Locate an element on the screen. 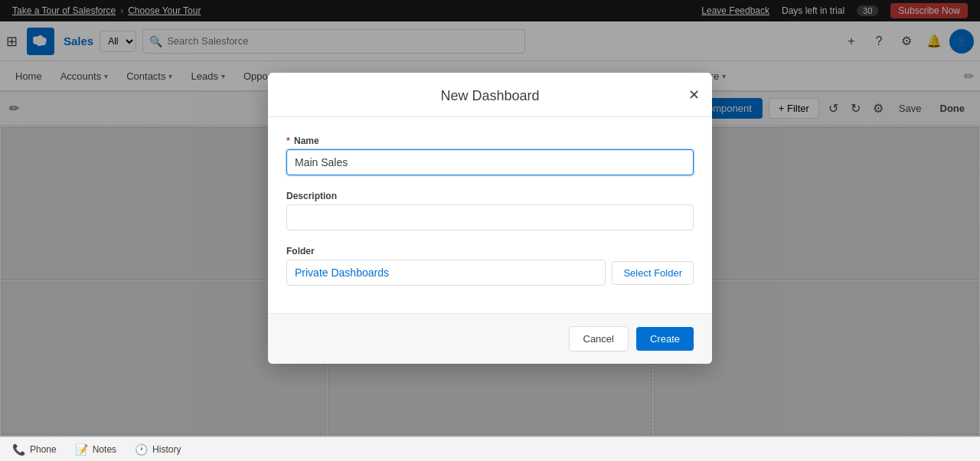  folder-label: Folder is located at coordinates (490, 251).